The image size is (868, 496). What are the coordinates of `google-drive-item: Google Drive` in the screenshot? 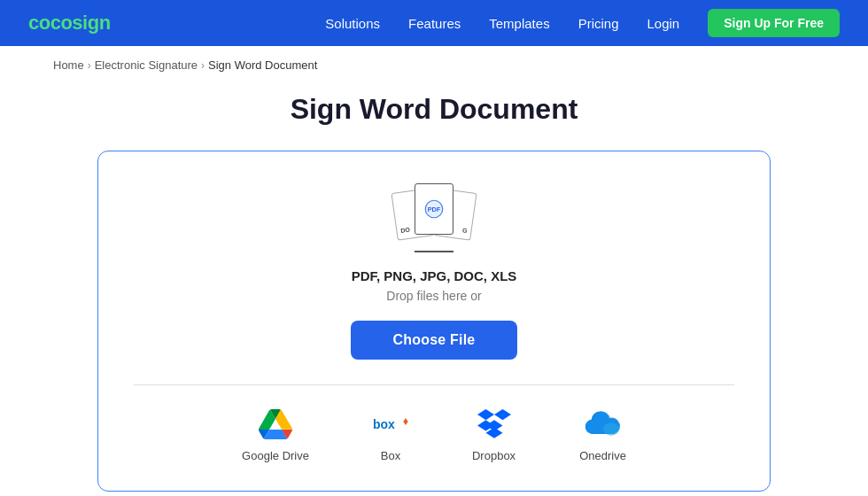 It's located at (275, 434).